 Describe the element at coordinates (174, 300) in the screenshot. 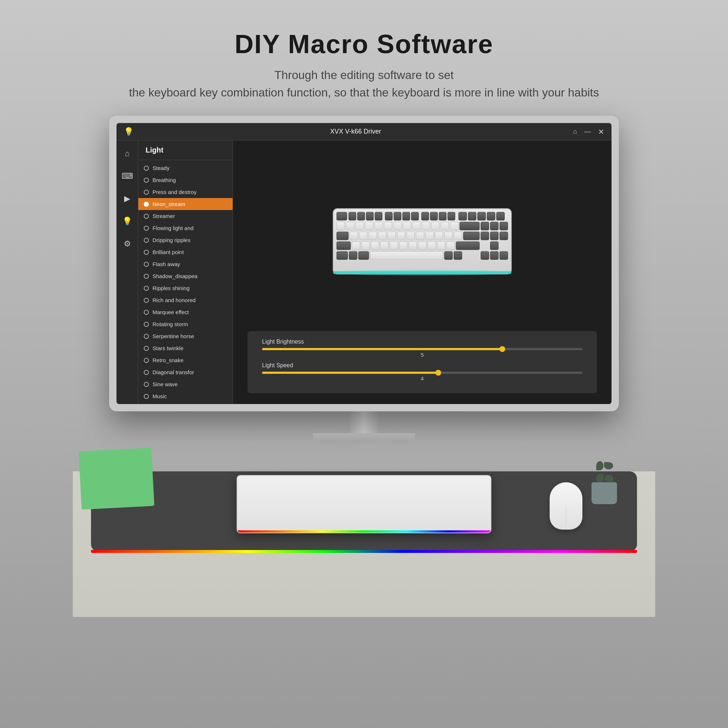

I see `light-label-rich-honored: Rich and honored` at that location.